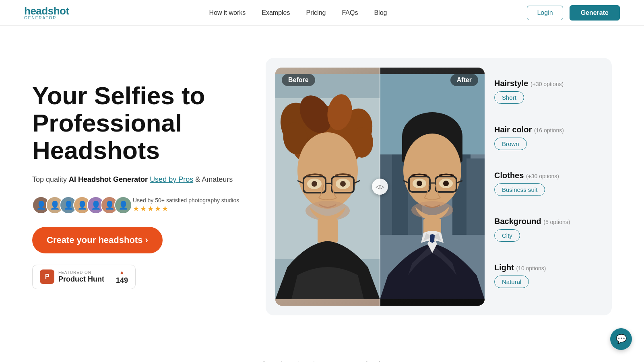 The width and height of the screenshot is (644, 362). I want to click on product-hunt-text: FEATURED ON Product Hunt, so click(81, 277).